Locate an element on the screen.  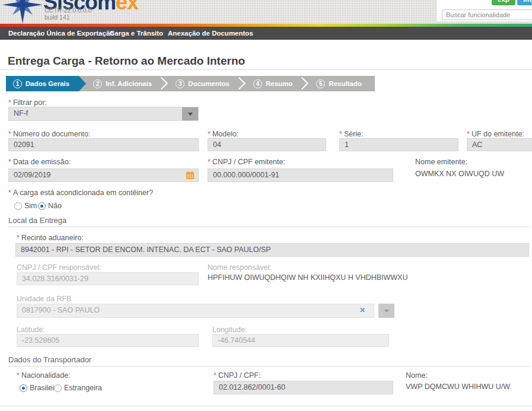
app-header: Siscomex CCTR-22.0.0.0.0 build 141 exp i… is located at coordinates (266, 12).